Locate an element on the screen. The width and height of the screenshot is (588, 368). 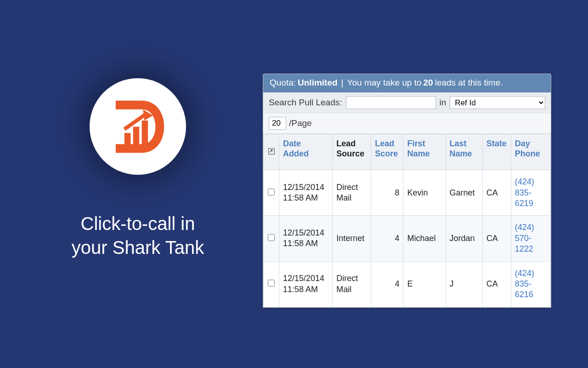
per-page-suffix: /Page is located at coordinates (300, 123).